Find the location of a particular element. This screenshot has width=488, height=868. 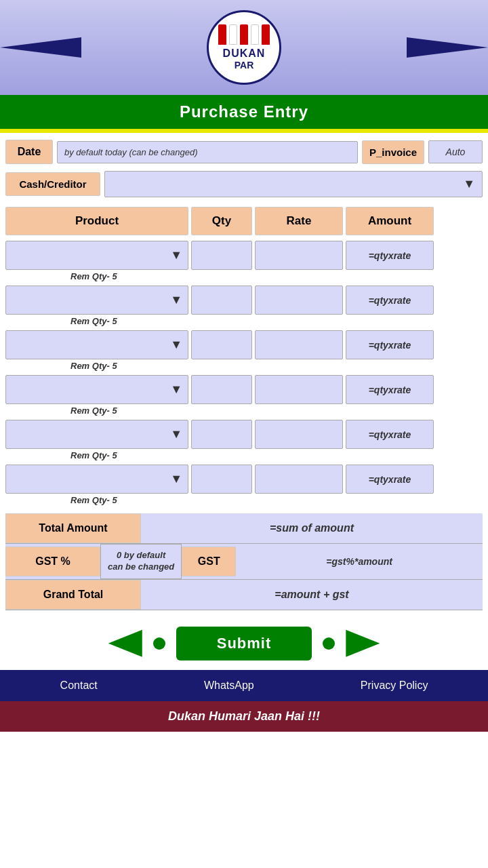

pinvoice-value: Auto is located at coordinates (455, 152).